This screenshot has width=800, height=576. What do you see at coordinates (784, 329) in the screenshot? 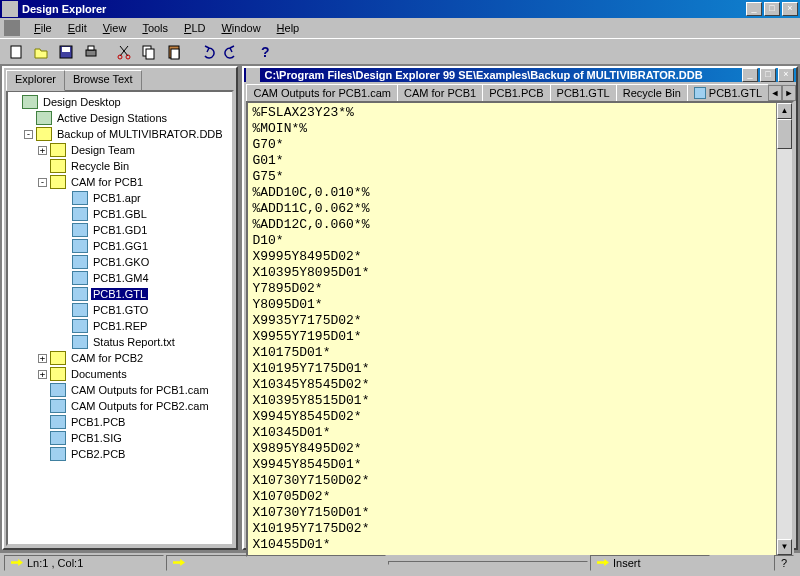
I see `vertical-scrollbar: ▲ ▼` at bounding box center [784, 329].